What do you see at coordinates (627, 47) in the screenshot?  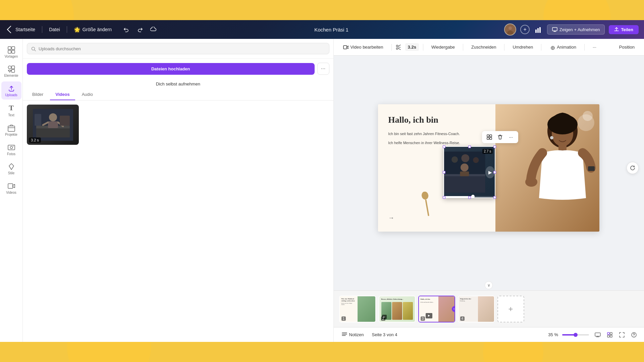 I see `toolbar-right: Position` at bounding box center [627, 47].